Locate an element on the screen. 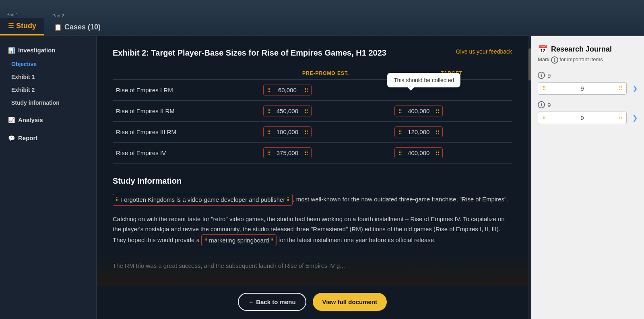  highlight-phrase-1: ⠿ Forgotten Kingdoms is a video-game dev… is located at coordinates (203, 200).